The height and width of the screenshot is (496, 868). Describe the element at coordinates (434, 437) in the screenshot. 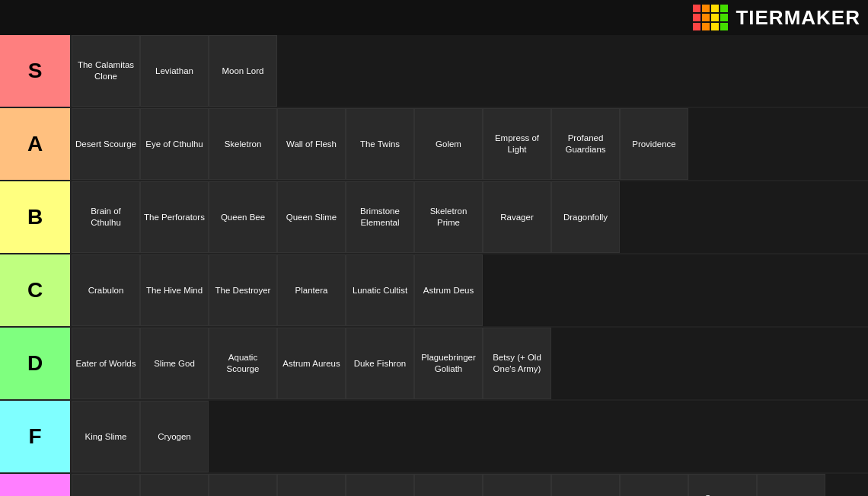

I see `tier-row-f: FKing SlimeCryogen` at that location.